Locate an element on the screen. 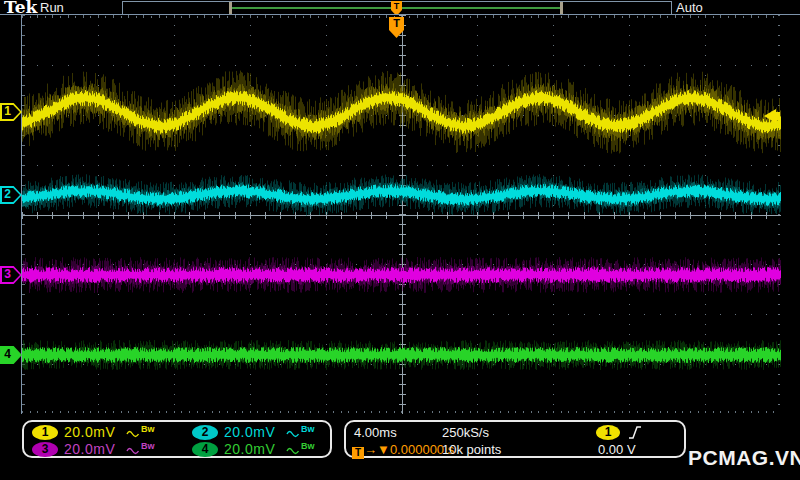 The image size is (800, 480). channel-3-scale: 20.0mV is located at coordinates (92, 449).